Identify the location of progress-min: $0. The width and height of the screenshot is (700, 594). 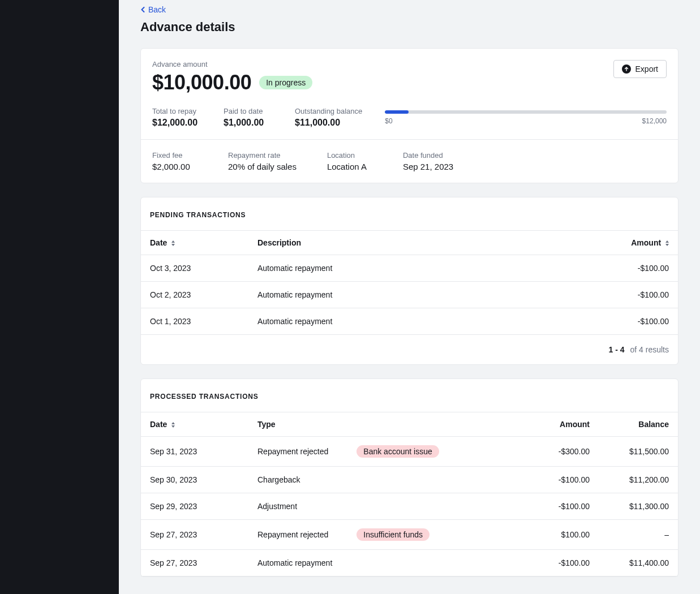
(388, 121).